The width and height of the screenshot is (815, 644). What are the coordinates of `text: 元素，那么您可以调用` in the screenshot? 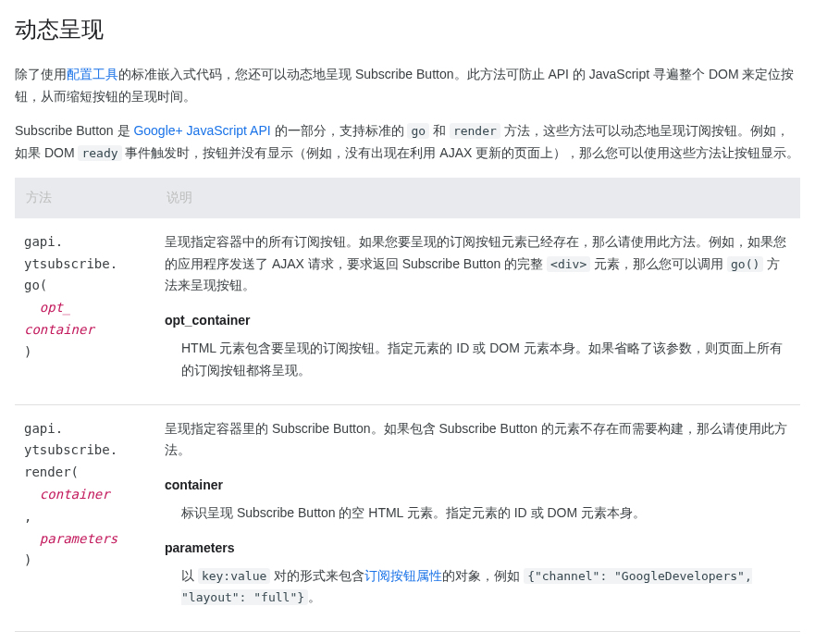 It's located at (659, 264).